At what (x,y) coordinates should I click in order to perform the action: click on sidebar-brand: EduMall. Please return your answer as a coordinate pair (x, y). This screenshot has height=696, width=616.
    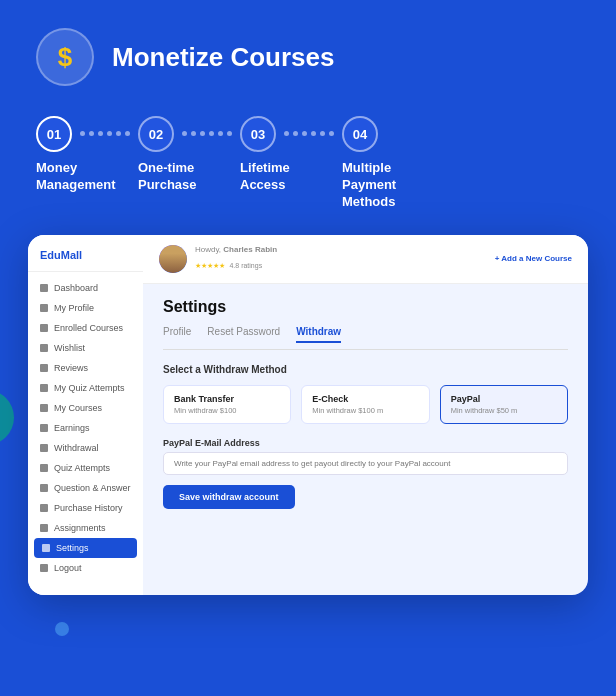
    Looking at the image, I should click on (86, 260).